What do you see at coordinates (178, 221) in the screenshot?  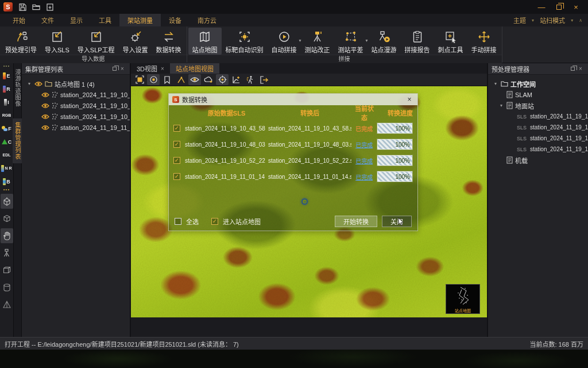 I see `select-all-checkbox: ✓` at bounding box center [178, 221].